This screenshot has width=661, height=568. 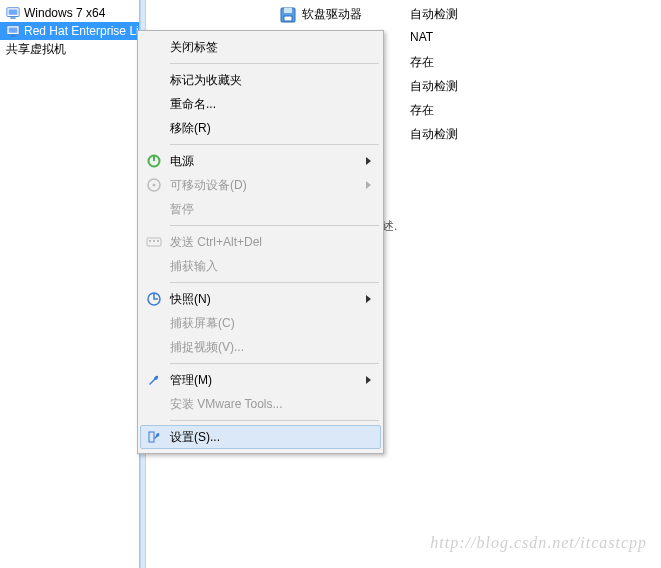 What do you see at coordinates (260, 185) in the screenshot?
I see `menu-removable-devices: 可移动设备(D)` at bounding box center [260, 185].